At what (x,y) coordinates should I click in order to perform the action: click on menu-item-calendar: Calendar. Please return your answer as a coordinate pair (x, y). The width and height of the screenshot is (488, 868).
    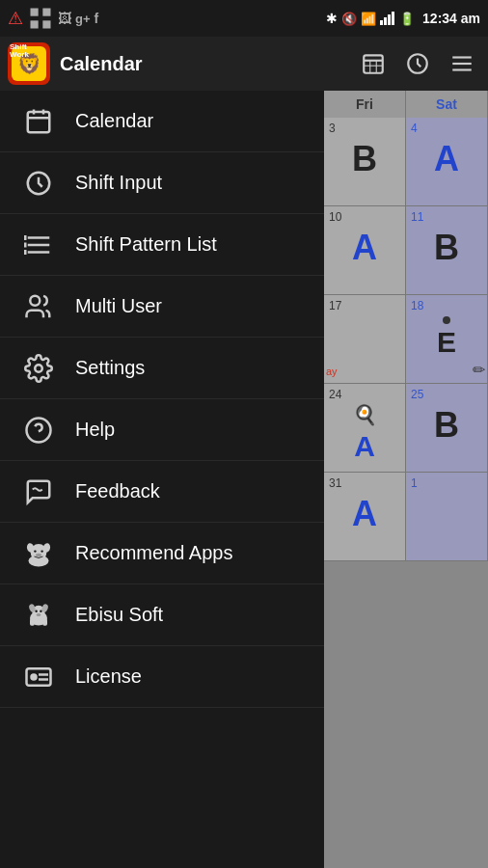
    Looking at the image, I should click on (162, 122).